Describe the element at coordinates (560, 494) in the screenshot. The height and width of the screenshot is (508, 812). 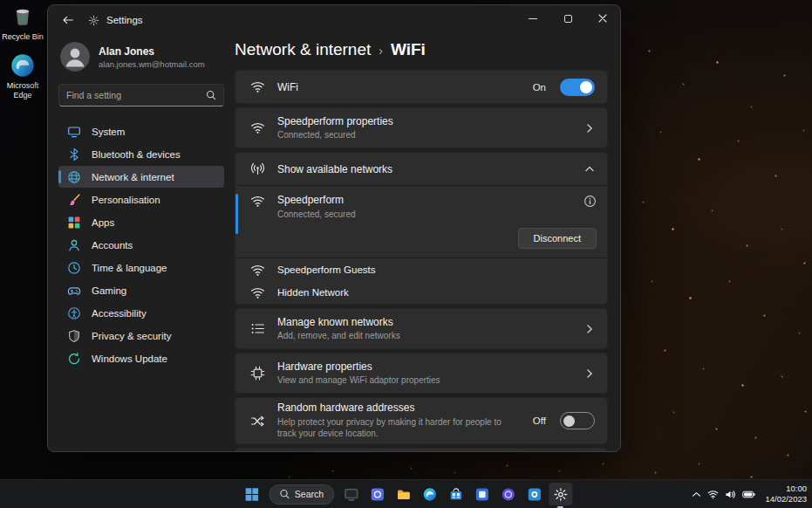
I see `settings-button` at that location.